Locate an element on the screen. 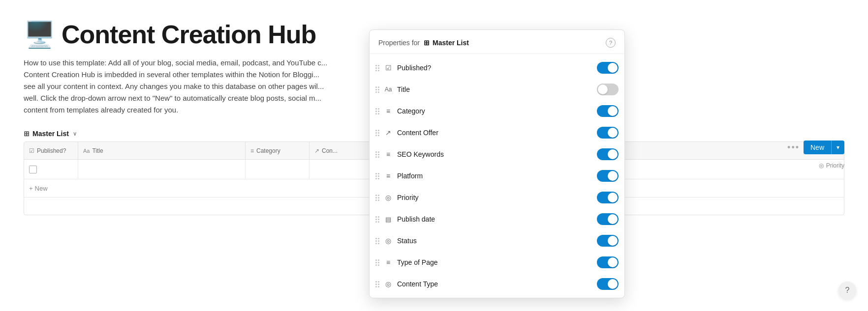  published-header-label: Published? is located at coordinates (51, 151).